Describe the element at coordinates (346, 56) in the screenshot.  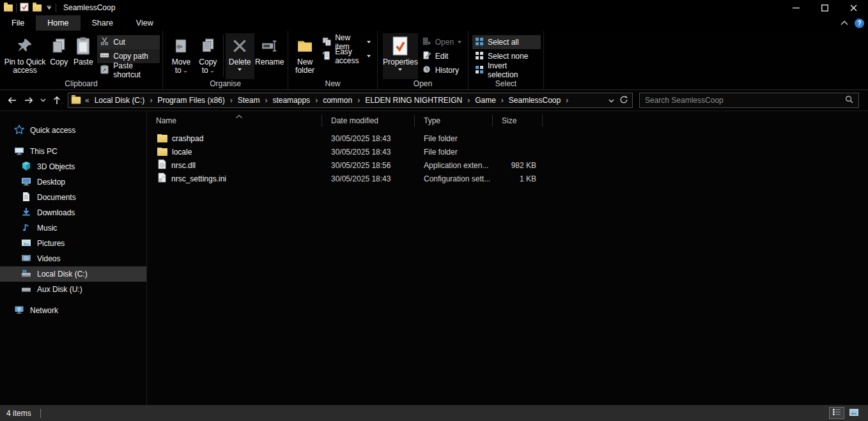
I see `easy-access-button: Easy access` at that location.